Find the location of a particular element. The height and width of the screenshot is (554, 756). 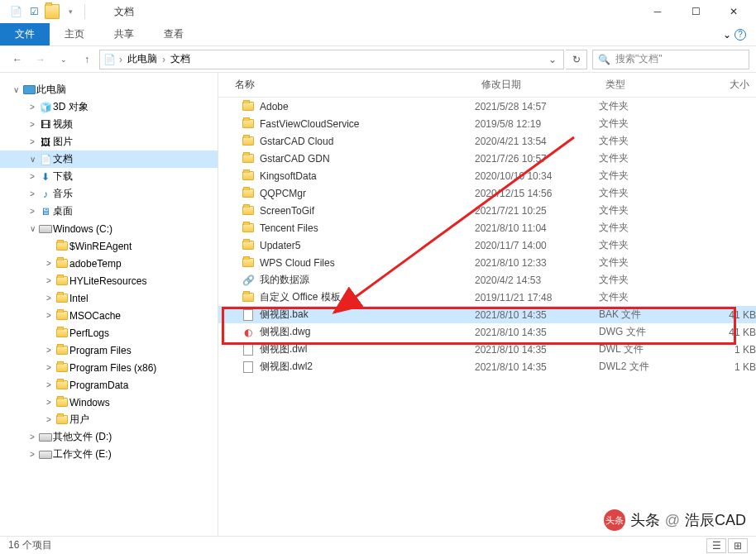

tree-item: > HYLiteResources is located at coordinates (109, 281).